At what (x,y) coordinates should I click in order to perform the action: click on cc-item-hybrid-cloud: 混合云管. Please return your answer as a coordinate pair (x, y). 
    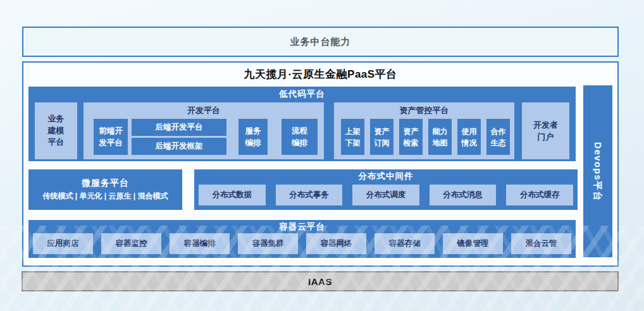
    Looking at the image, I should click on (542, 244).